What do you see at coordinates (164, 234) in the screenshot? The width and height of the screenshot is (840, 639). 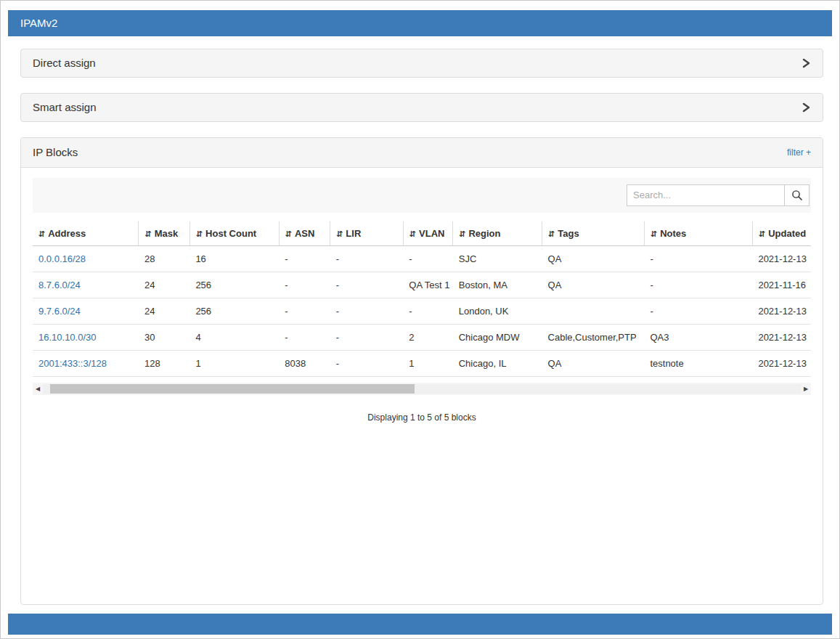 I see `column-header-mask: ⇵Mask` at bounding box center [164, 234].